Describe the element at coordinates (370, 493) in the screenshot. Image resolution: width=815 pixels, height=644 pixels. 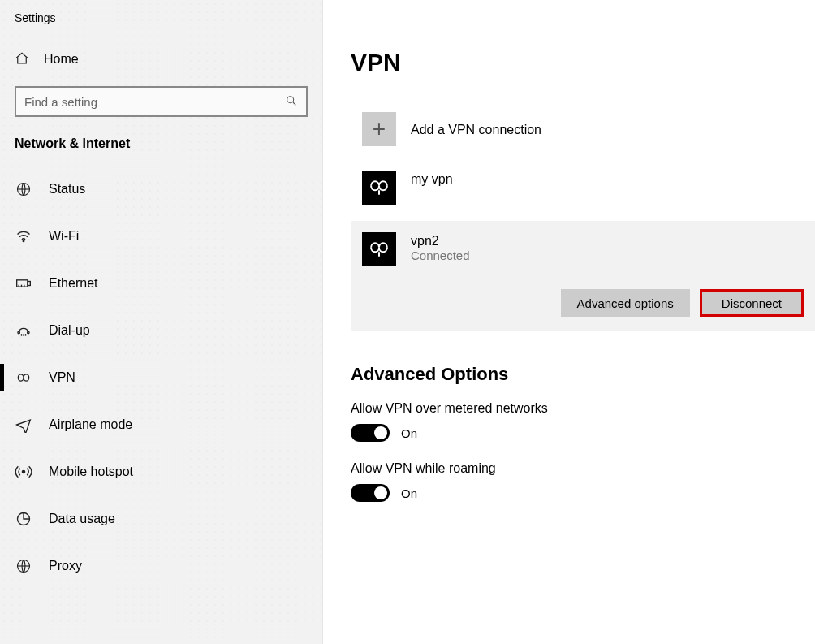
I see `toggle-roaming` at that location.